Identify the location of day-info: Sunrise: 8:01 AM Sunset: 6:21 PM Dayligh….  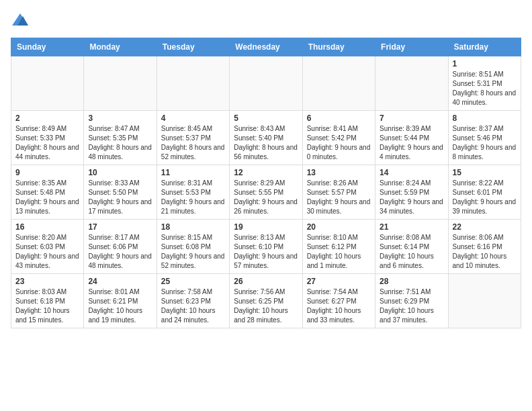
(120, 306).